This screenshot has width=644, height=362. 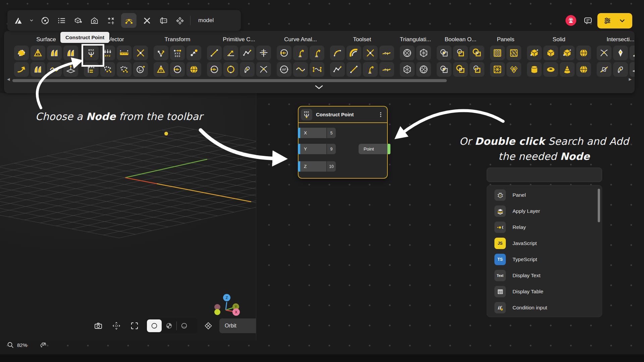 I want to click on mirror-object-icon, so click(x=161, y=69).